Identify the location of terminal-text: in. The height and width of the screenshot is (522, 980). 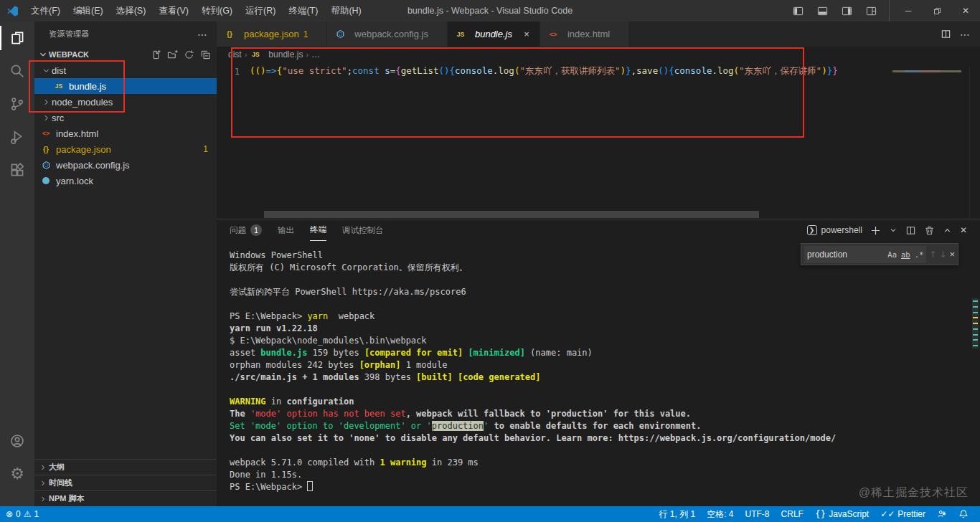
(277, 402).